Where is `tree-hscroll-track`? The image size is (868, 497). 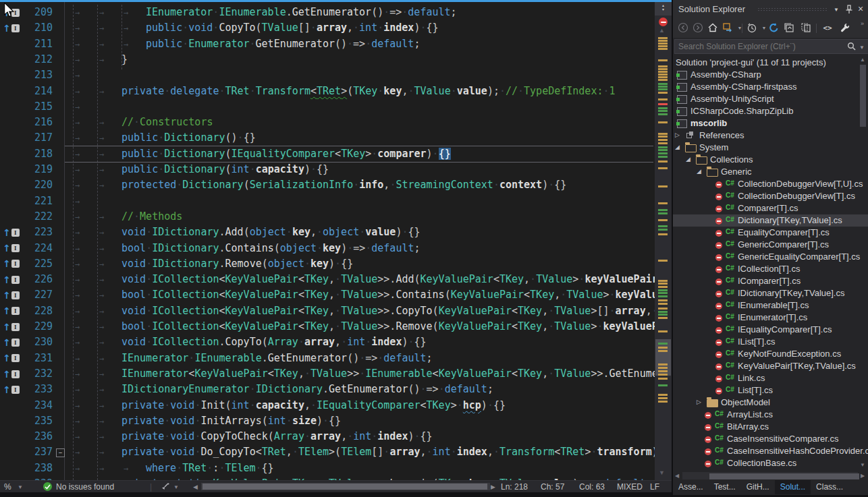 tree-hscroll-track is located at coordinates (770, 476).